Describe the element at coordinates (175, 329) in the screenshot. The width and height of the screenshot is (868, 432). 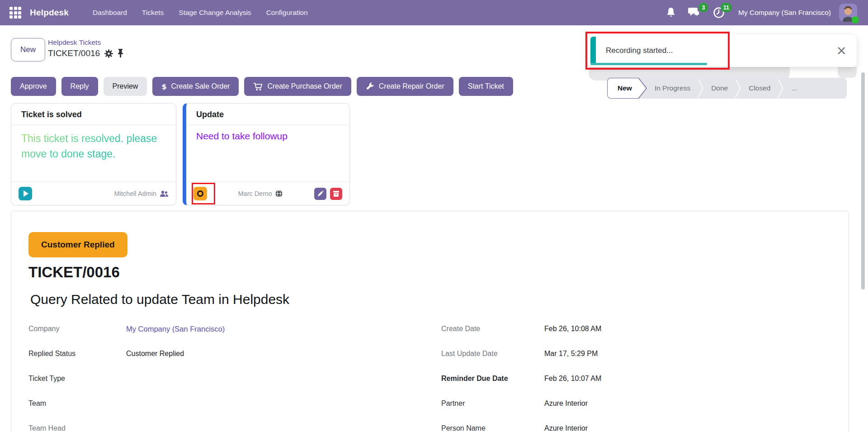
I see `company-link: My Company (San Francisco)` at that location.